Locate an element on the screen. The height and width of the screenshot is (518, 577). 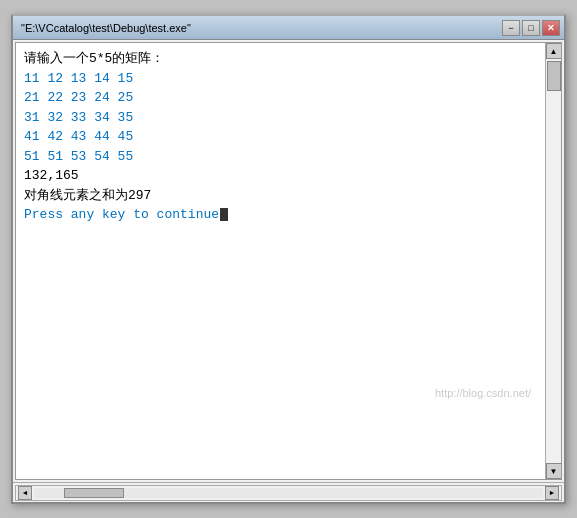
cursor is located at coordinates (224, 214).